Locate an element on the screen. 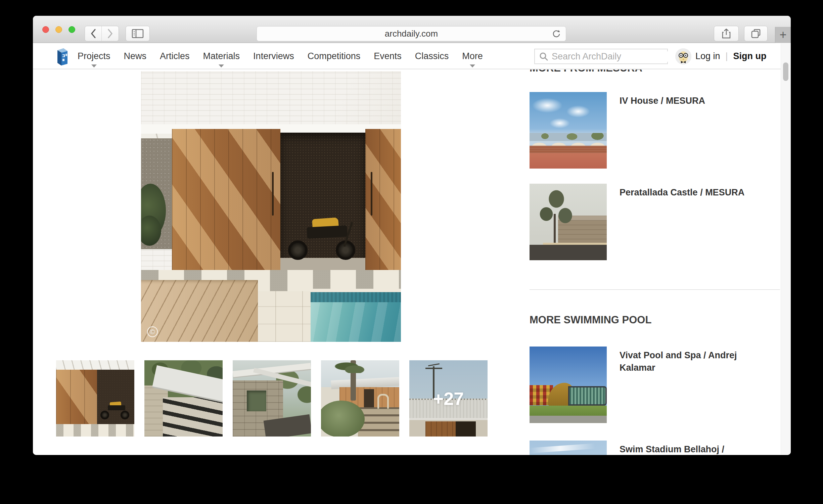  pool-coping is located at coordinates (356, 290).